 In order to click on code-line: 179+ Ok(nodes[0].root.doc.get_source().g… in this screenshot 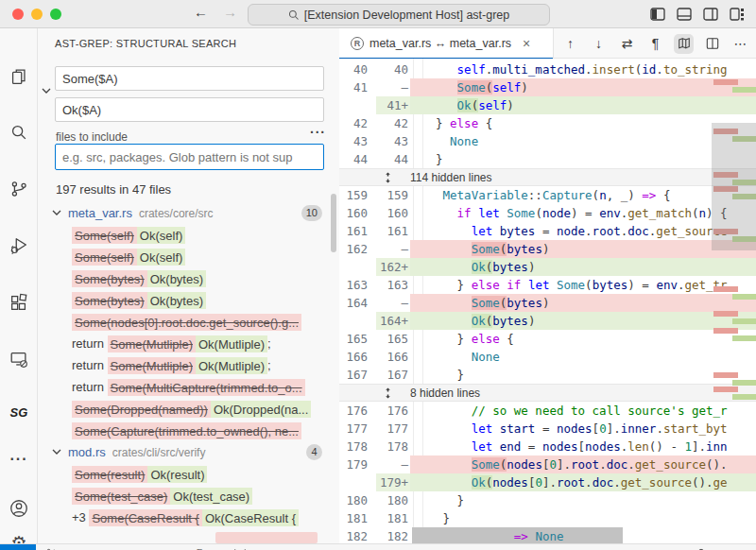, I will do `click(548, 482)`.